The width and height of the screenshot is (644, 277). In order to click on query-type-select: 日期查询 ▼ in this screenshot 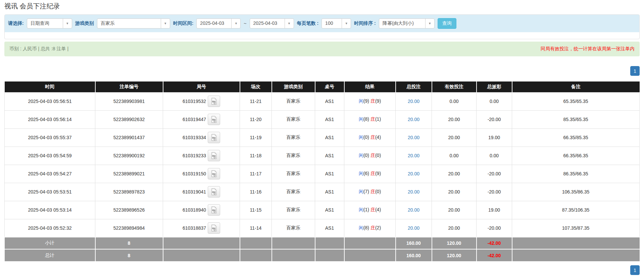, I will do `click(50, 23)`.